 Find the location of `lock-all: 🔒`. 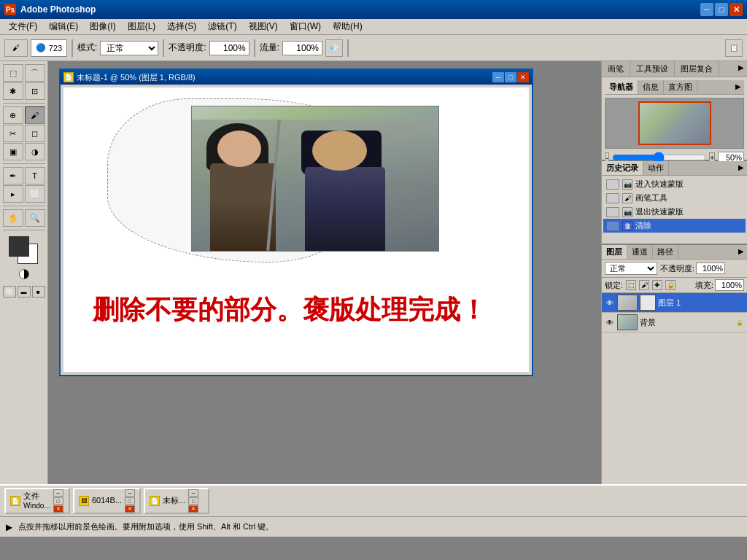

lock-all: 🔒 is located at coordinates (670, 285).